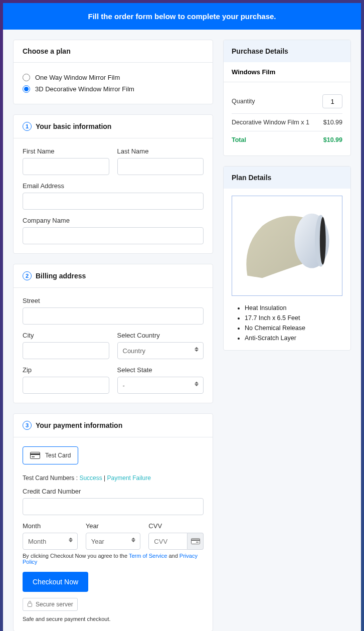  Describe the element at coordinates (168, 541) in the screenshot. I see `cvv-input` at that location.